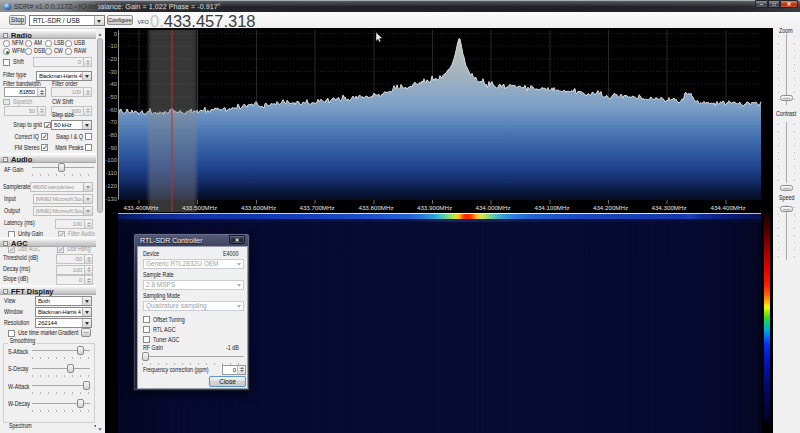 This screenshot has height=433, width=800. I want to click on svg-text: -110, so click(112, 173).